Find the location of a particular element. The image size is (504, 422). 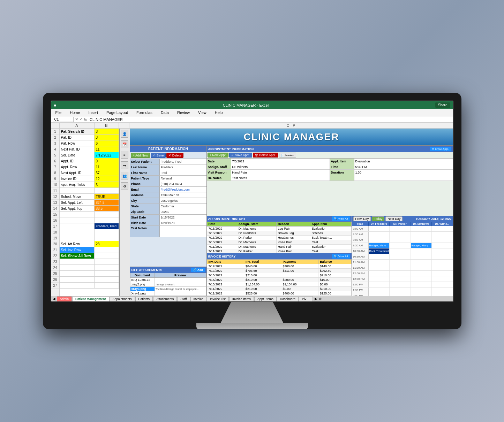

menu-data: Data is located at coordinates (165, 113).